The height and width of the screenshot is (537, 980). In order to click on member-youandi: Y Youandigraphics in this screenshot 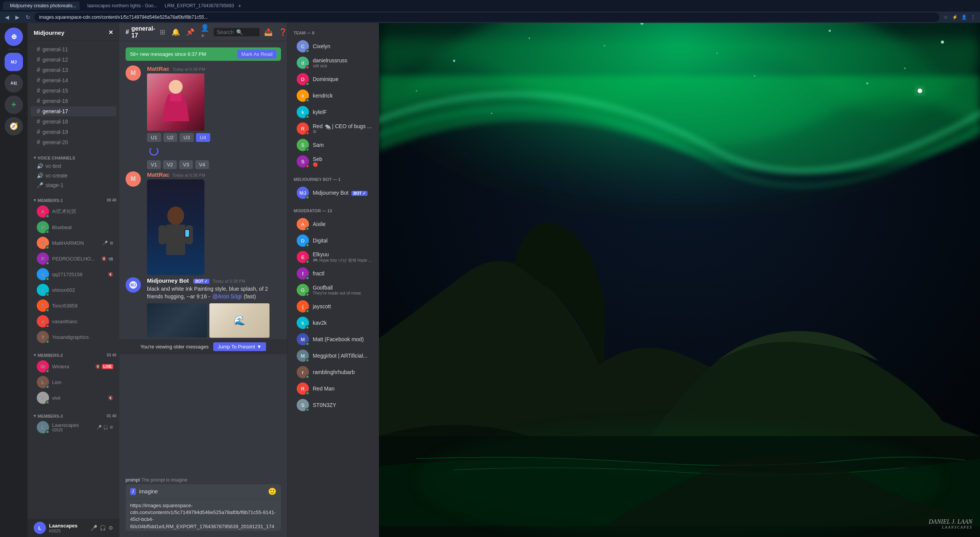, I will do `click(74, 337)`.